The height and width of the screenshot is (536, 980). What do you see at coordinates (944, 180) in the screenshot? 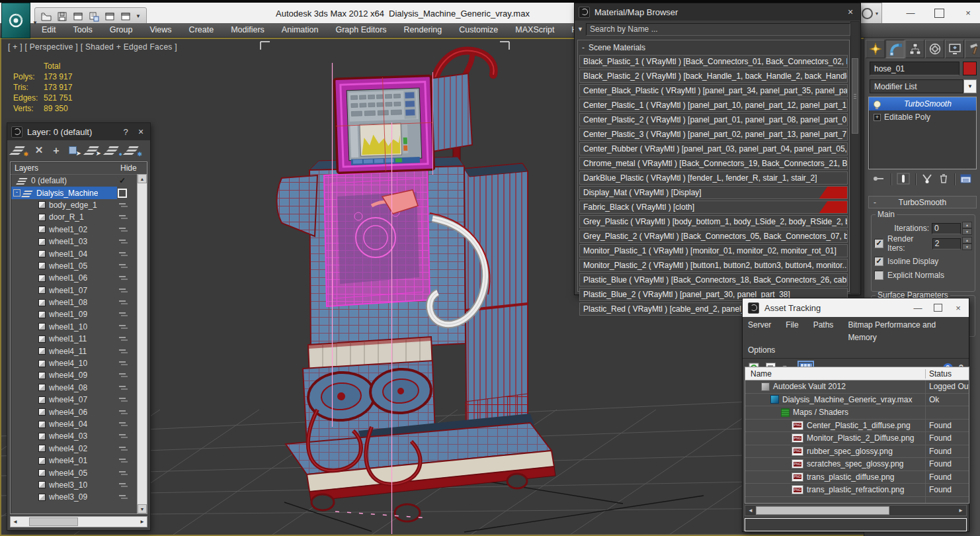
I see `remove-modifier-button` at bounding box center [944, 180].